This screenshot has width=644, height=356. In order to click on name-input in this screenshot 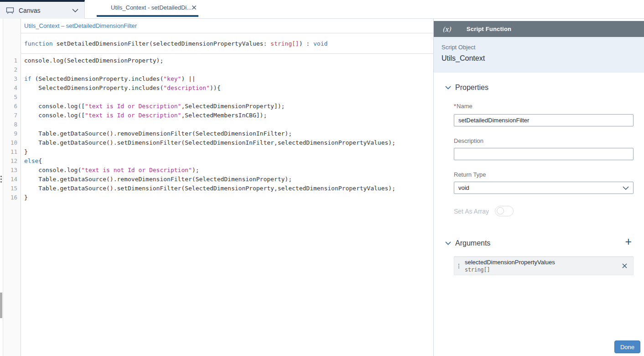, I will do `click(544, 120)`.